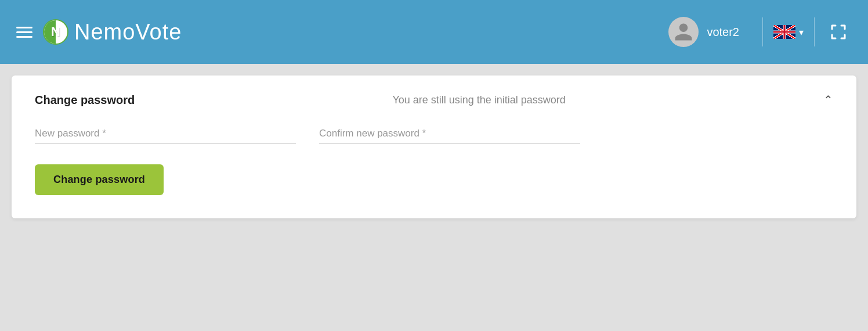 This screenshot has width=868, height=331. Describe the element at coordinates (165, 134) in the screenshot. I see `new-password-field` at that location.